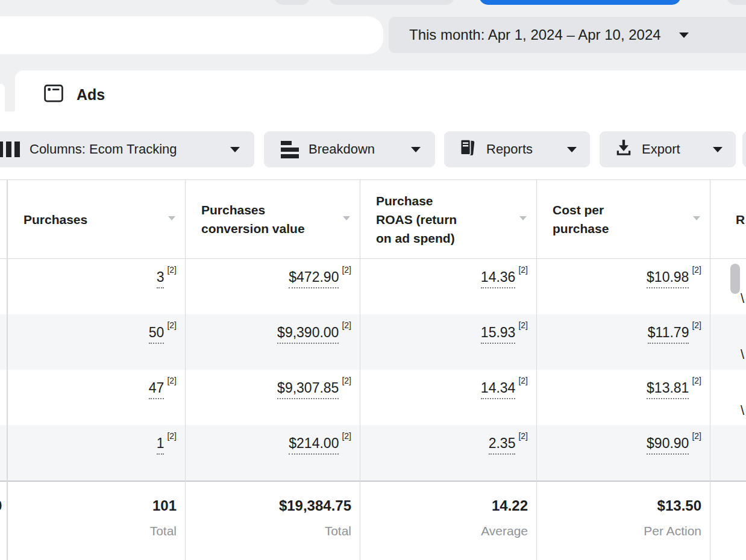 Image resolution: width=746 pixels, height=560 pixels. Describe the element at coordinates (735, 279) in the screenshot. I see `vertical-scrollbar-thumb` at that location.